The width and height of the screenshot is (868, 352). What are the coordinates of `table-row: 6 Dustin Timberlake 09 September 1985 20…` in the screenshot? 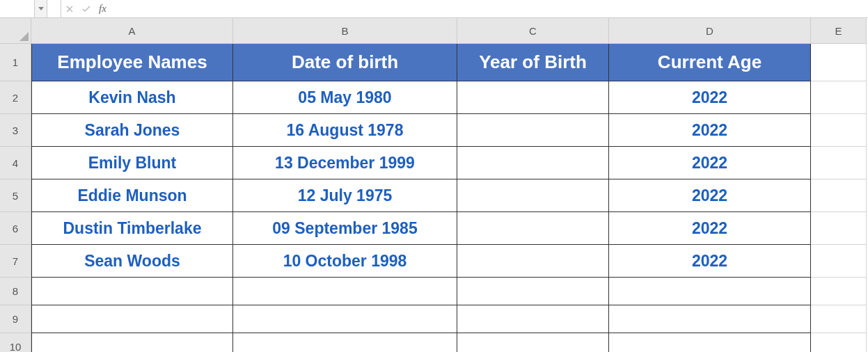 It's located at (434, 228).